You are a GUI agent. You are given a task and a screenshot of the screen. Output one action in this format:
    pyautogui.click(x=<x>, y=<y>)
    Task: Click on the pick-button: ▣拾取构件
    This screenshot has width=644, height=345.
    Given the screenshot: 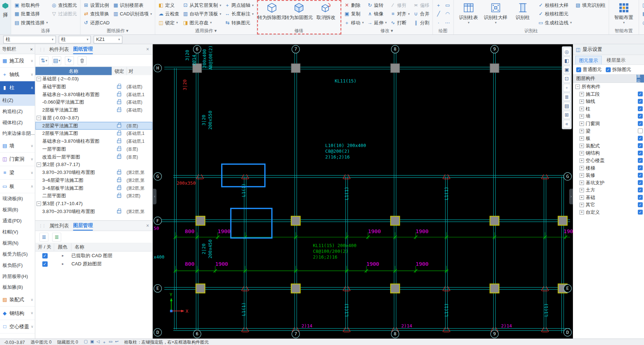 What is the action you would take?
    pyautogui.click(x=31, y=5)
    